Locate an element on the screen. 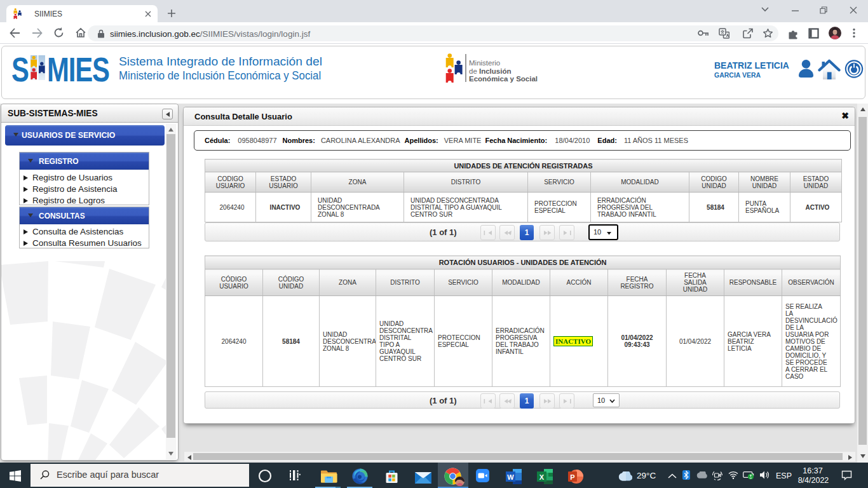 Image resolution: width=868 pixels, height=488 pixels. svg-text: P is located at coordinates (572, 477).